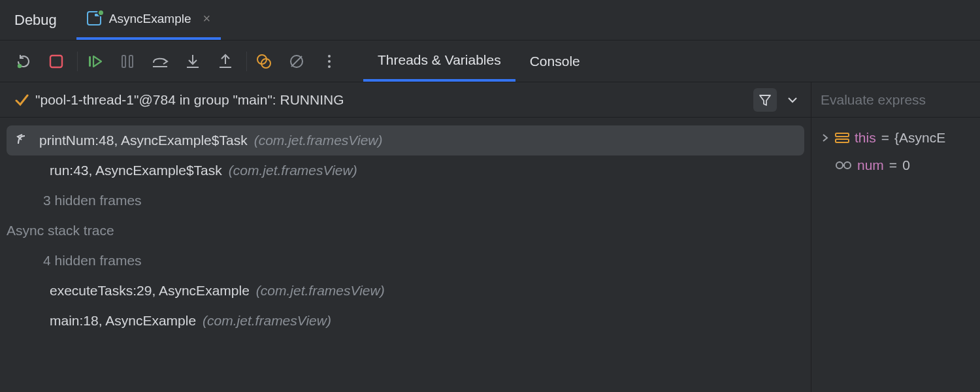 This screenshot has height=392, width=980. I want to click on debug-subtabs: Threads & Variables Console, so click(479, 61).